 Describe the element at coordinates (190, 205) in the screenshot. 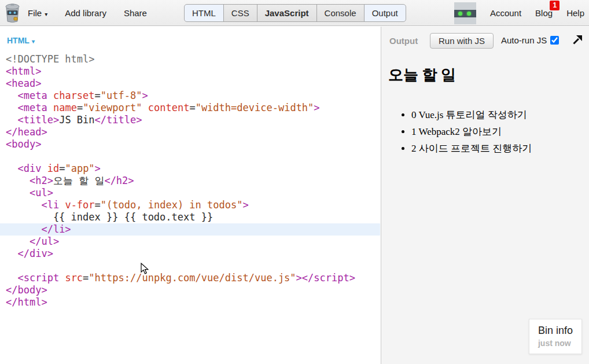

I see `code-line: <li v-for="(todo, index) in todos">` at that location.